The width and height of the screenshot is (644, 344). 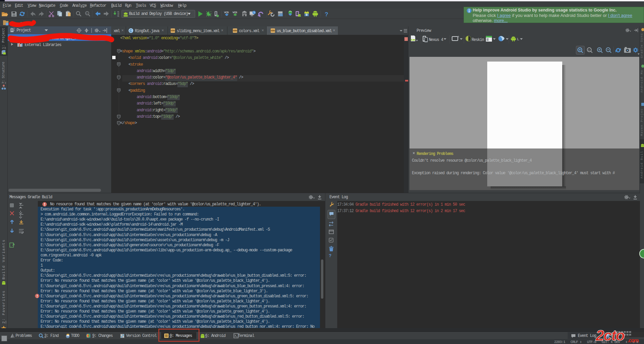 I want to click on svg-text: C, so click(x=131, y=31).